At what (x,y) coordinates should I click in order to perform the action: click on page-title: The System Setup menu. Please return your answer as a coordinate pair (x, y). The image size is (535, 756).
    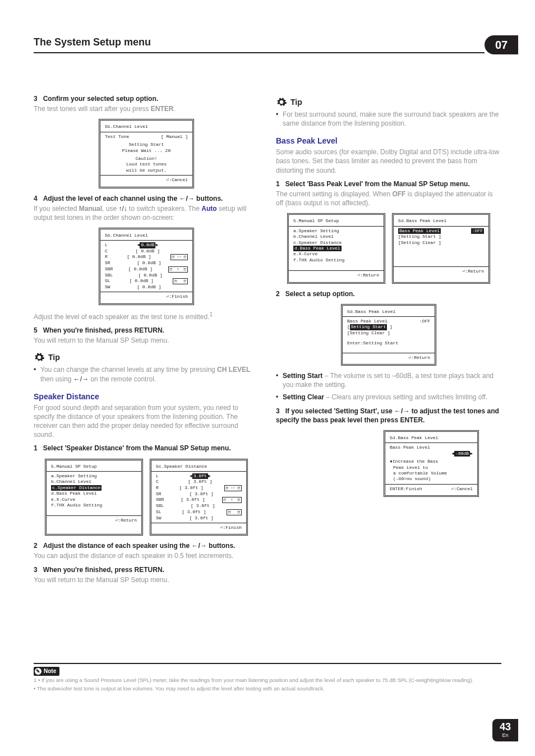
    Looking at the image, I should click on (259, 42).